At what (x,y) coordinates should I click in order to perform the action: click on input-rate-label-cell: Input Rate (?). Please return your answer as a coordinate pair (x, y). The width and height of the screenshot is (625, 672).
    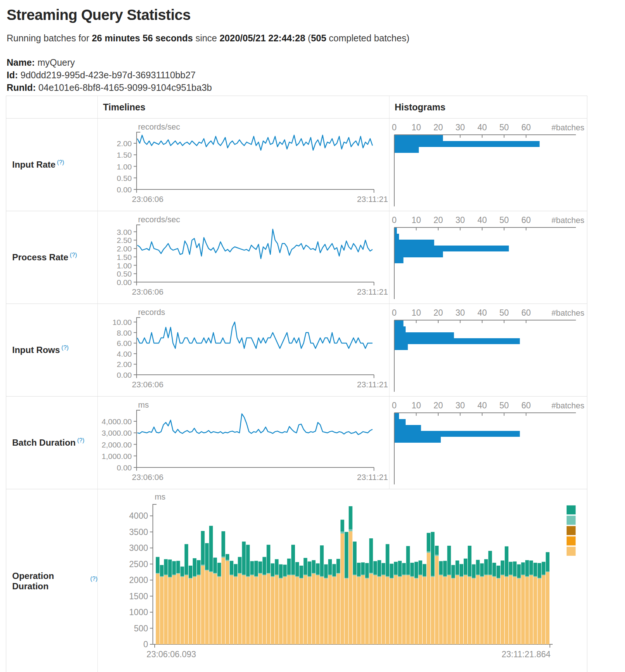
    Looking at the image, I should click on (52, 165).